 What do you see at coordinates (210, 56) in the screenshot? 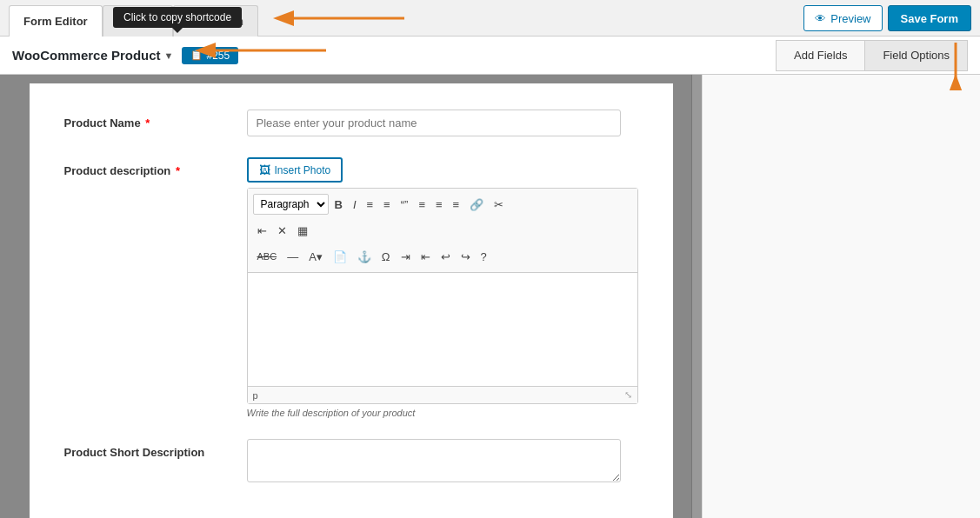
I see `shortcode-badge-button: 📋 #255` at bounding box center [210, 56].